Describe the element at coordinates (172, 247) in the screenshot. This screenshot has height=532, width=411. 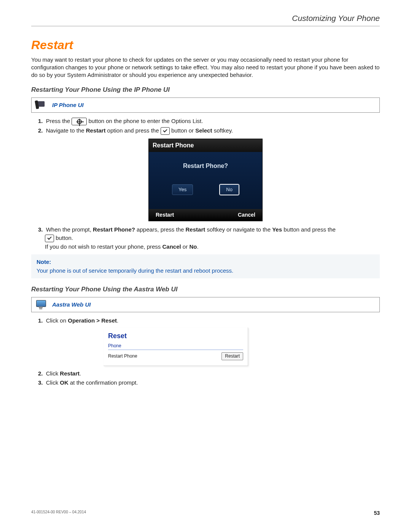
I see `bold-cancel: Cancel` at that location.